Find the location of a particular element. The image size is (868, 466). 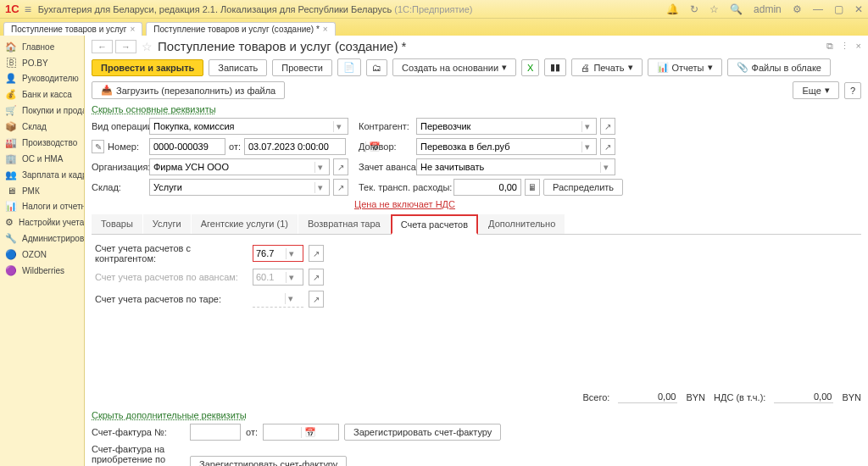

maximize-icon: ▢ is located at coordinates (839, 9).